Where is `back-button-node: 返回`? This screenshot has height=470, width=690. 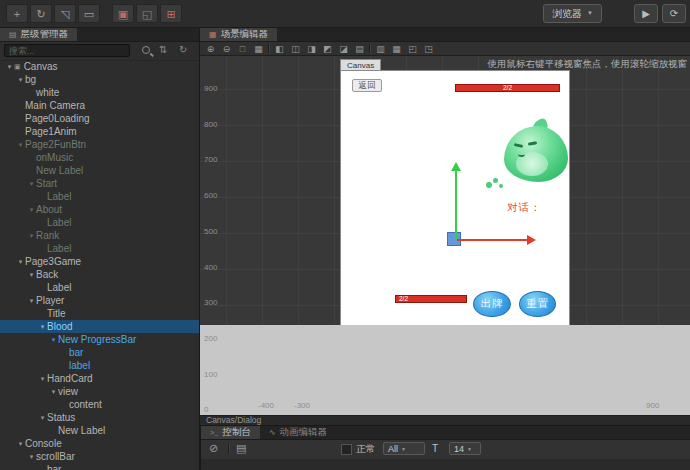 back-button-node: 返回 is located at coordinates (367, 86).